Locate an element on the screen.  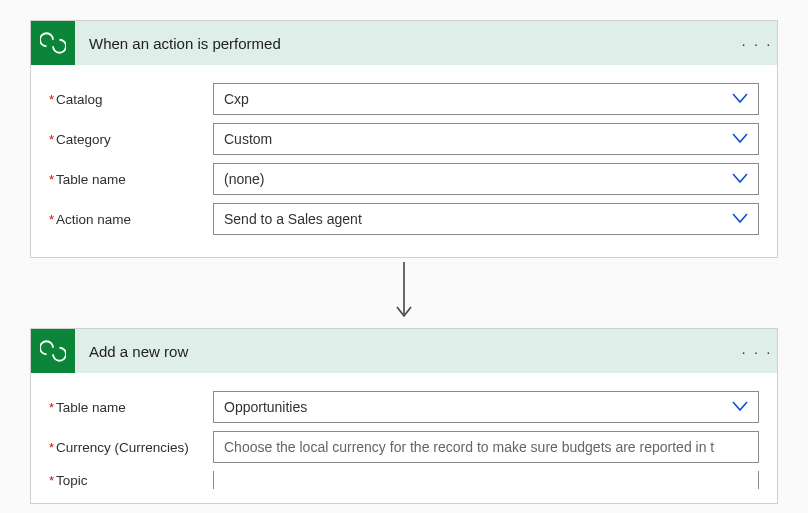
field-row-category: * Category Custom is located at coordinates (404, 139).